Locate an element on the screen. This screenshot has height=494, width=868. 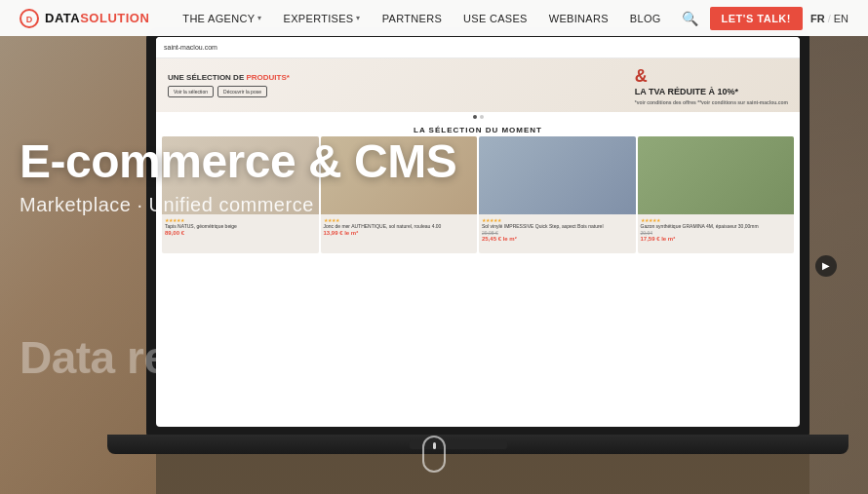
navbar: D DATASOLUTION THE AGENCY ▾ EXPERTISES ▾… is located at coordinates (434, 18).